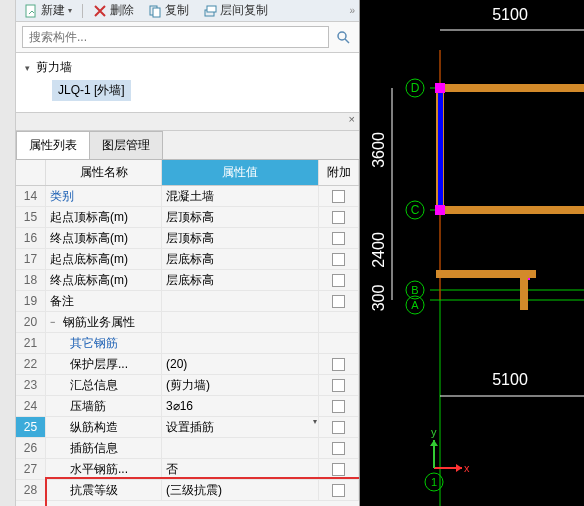 The height and width of the screenshot is (506, 584). What do you see at coordinates (448, 458) in the screenshot?
I see `ucs-icon: x y 1` at bounding box center [448, 458].